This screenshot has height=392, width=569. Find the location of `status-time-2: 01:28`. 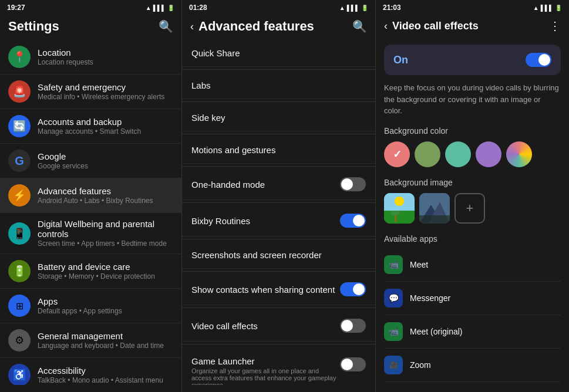

status-time-2: 01:28 is located at coordinates (198, 8).